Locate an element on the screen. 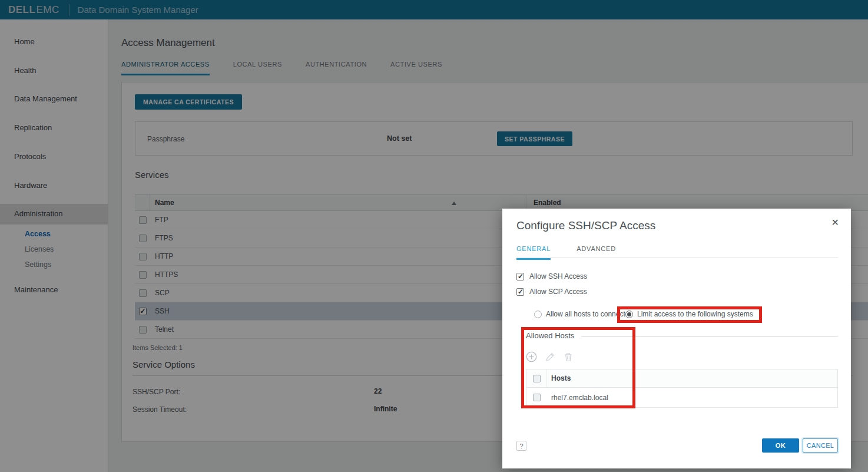 The image size is (868, 472). host-row-checkbox is located at coordinates (537, 397).